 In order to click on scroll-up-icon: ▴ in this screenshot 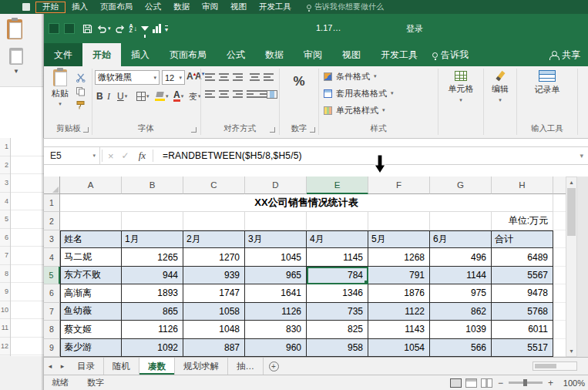, I will do `click(572, 182)`.